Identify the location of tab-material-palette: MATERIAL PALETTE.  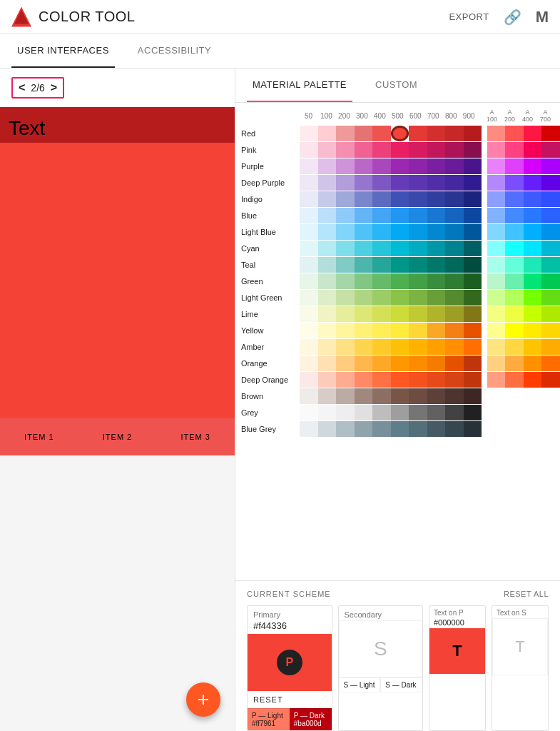
(300, 86).